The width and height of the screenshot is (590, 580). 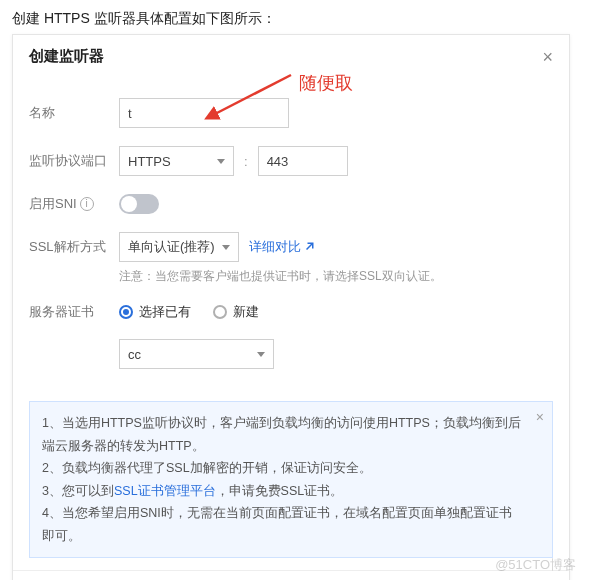 I want to click on info-icon: i, so click(x=87, y=204).